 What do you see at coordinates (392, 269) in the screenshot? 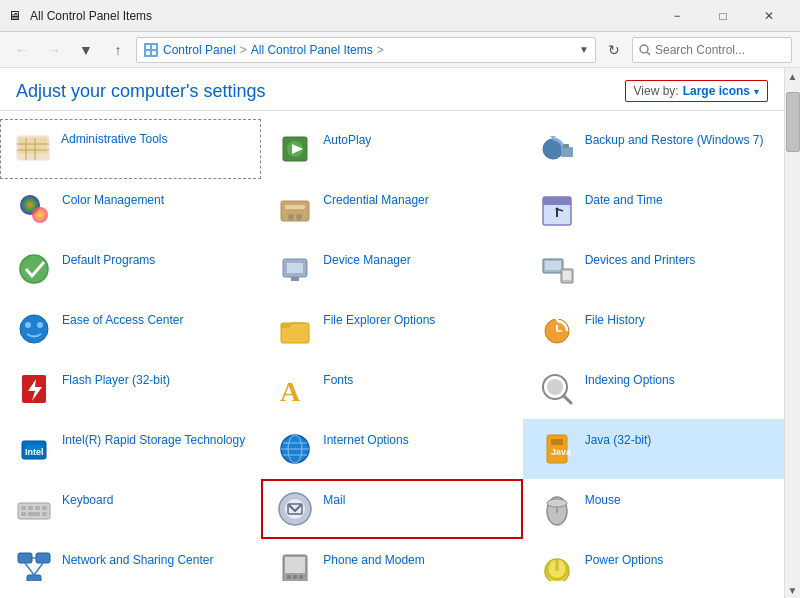
I see `control-item-device-manager: Device Manager` at bounding box center [392, 269].